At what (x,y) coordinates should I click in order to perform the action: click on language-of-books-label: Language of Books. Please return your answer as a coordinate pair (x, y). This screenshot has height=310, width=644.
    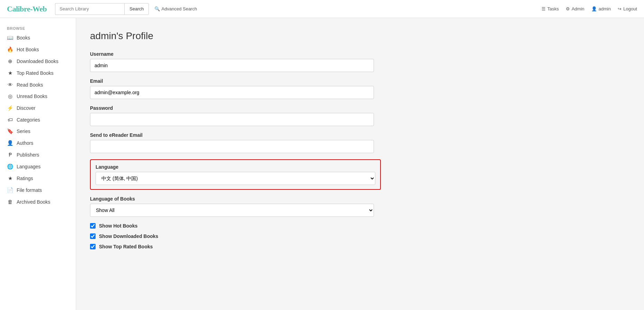
    Looking at the image, I should click on (232, 199).